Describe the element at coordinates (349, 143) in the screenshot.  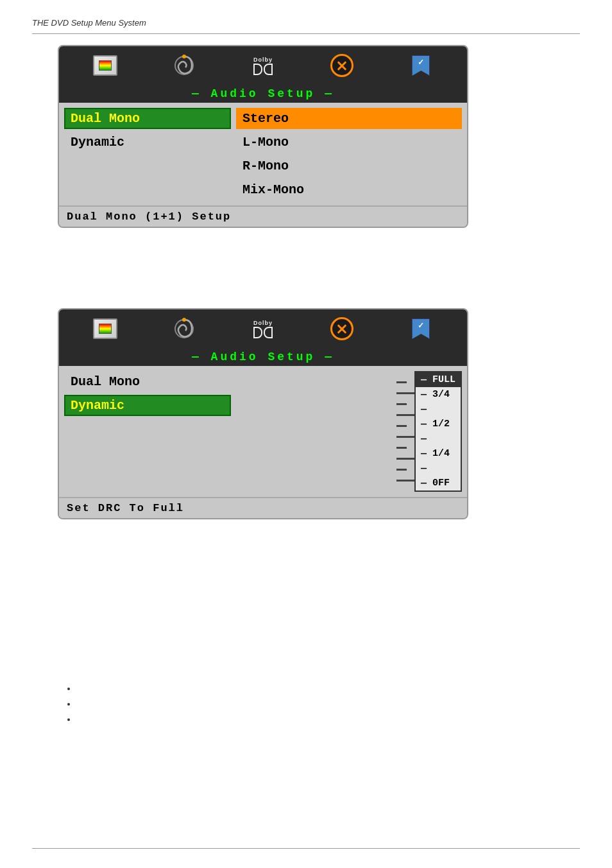
I see `menu-item-lmono: L-Mono` at that location.